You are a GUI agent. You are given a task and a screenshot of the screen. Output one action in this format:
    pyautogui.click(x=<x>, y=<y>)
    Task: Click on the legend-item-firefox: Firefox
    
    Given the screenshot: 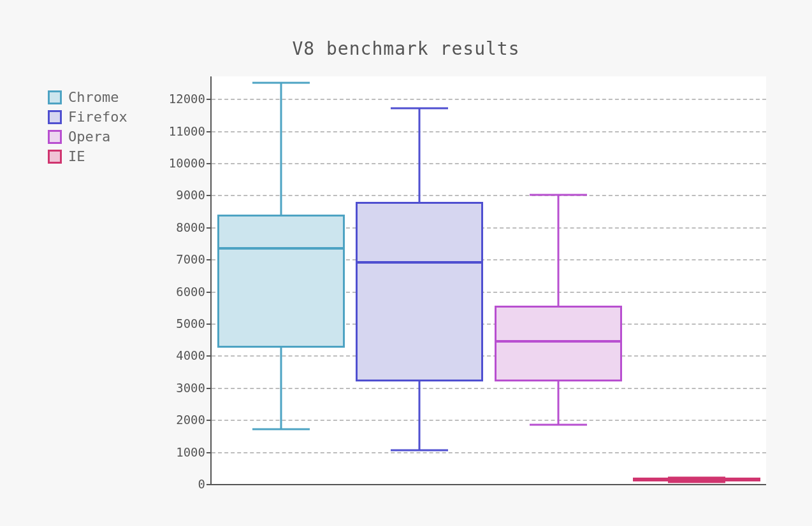 What is the action you would take?
    pyautogui.click(x=88, y=117)
    